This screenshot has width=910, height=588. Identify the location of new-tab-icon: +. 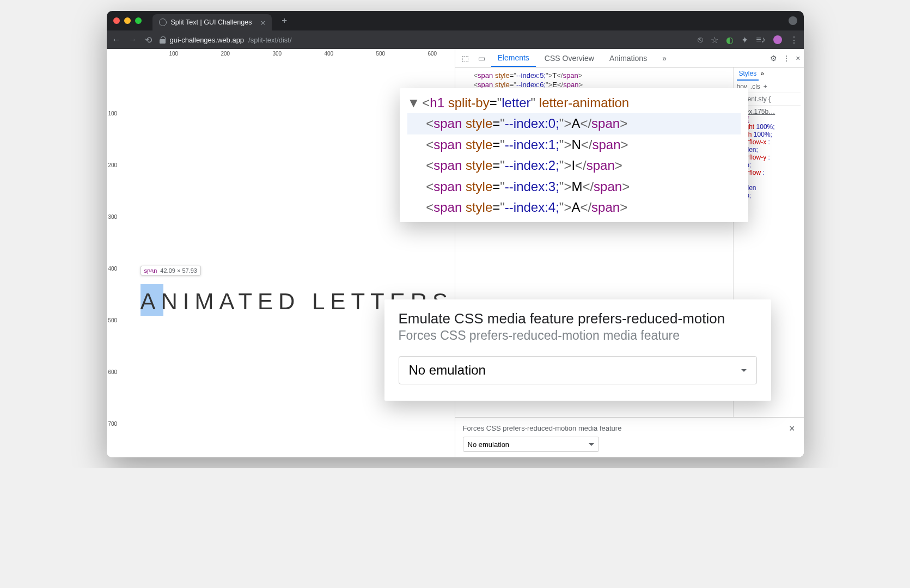
(284, 21).